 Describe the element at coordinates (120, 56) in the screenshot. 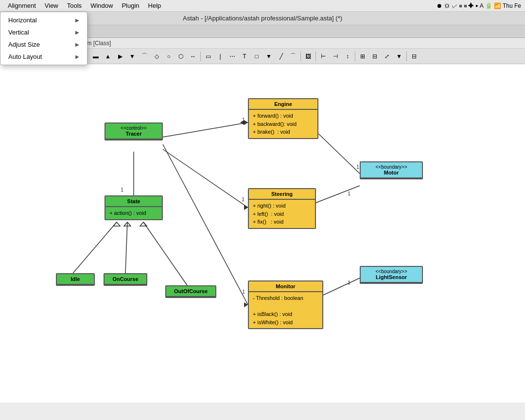

I see `arrow-tool: ▶` at that location.